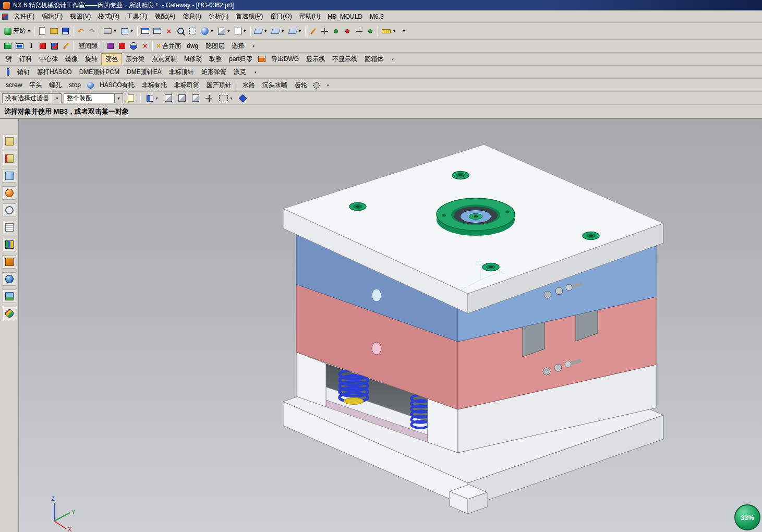 The image size is (762, 532). I want to click on part-zero-button: part归零, so click(241, 59).